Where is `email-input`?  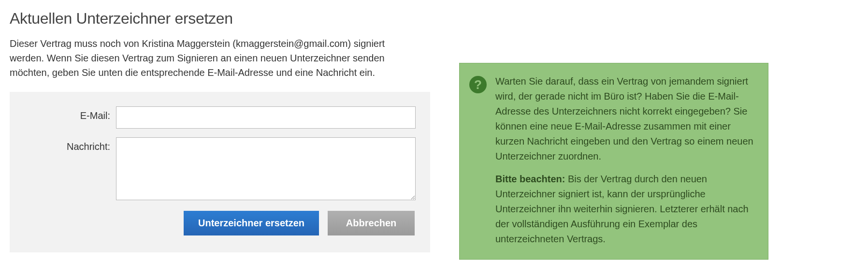 email-input is located at coordinates (266, 117).